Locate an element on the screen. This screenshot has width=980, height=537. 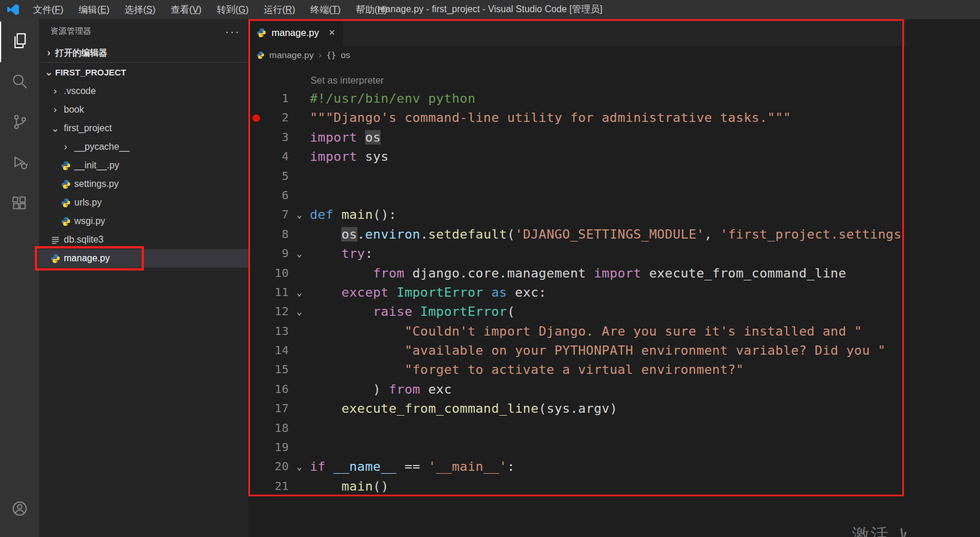
line-number: 15 is located at coordinates (276, 369).